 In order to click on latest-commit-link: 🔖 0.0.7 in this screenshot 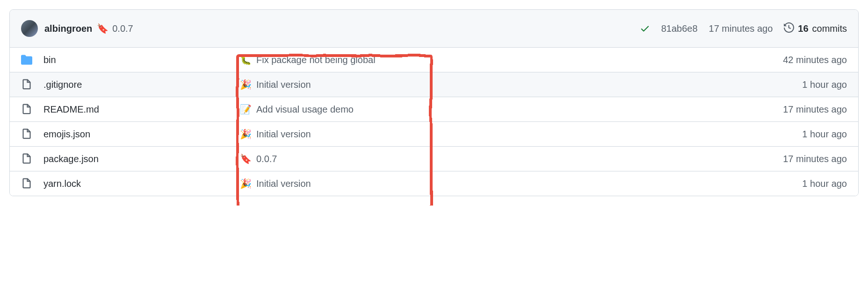, I will do `click(115, 28)`.